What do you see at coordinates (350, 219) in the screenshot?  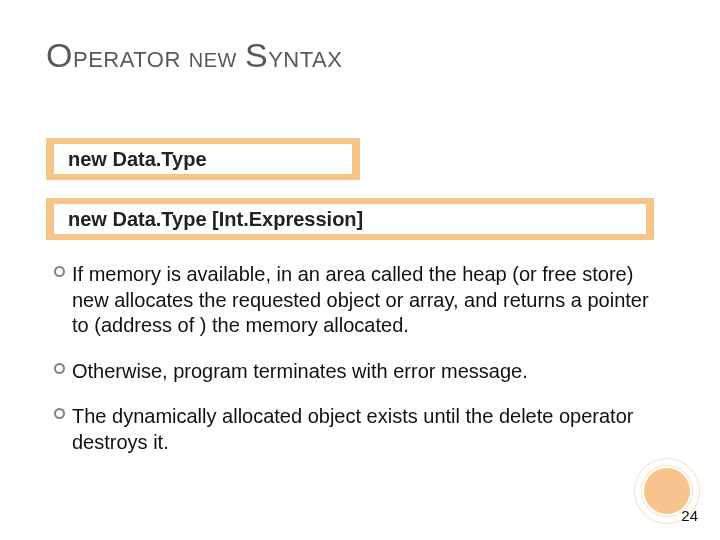 I see `syntax-box-2: new Data.Type [Int.Expression]` at bounding box center [350, 219].